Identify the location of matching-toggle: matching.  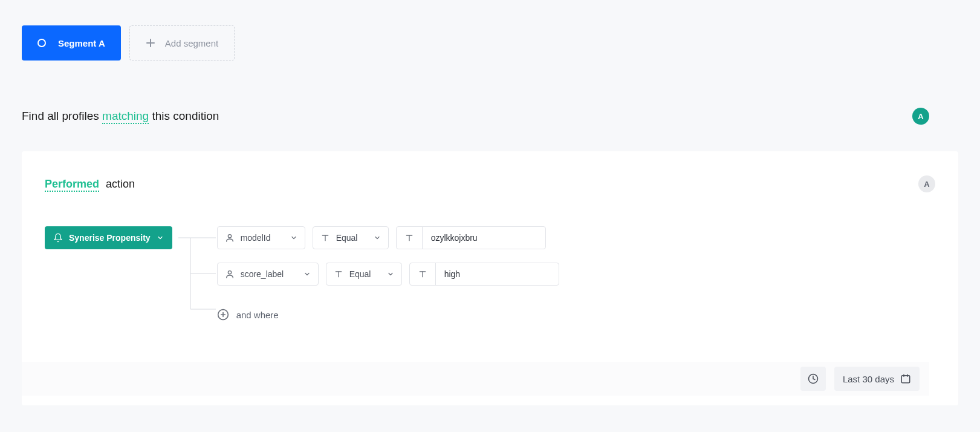
(126, 117).